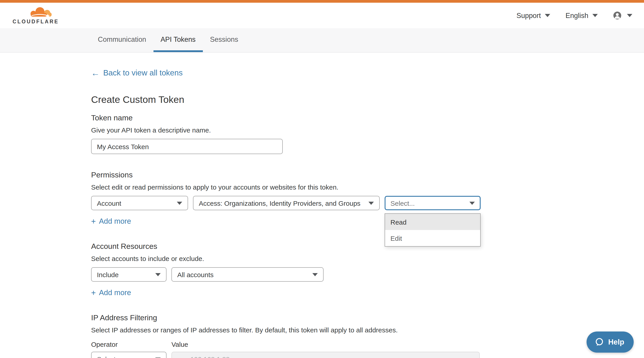  What do you see at coordinates (368, 355) in the screenshot?
I see `ip-filter-row: Select...` at bounding box center [368, 355].